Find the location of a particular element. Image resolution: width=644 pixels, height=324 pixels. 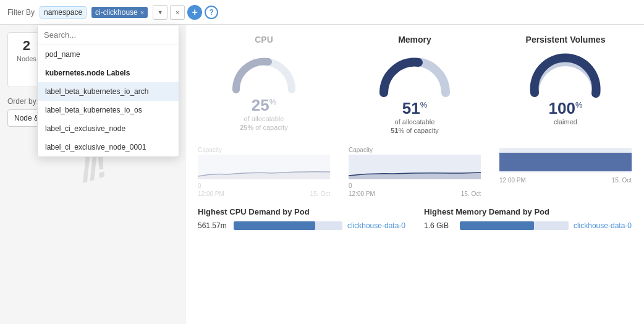

pv-gauge-percent: 100% is located at coordinates (566, 108).